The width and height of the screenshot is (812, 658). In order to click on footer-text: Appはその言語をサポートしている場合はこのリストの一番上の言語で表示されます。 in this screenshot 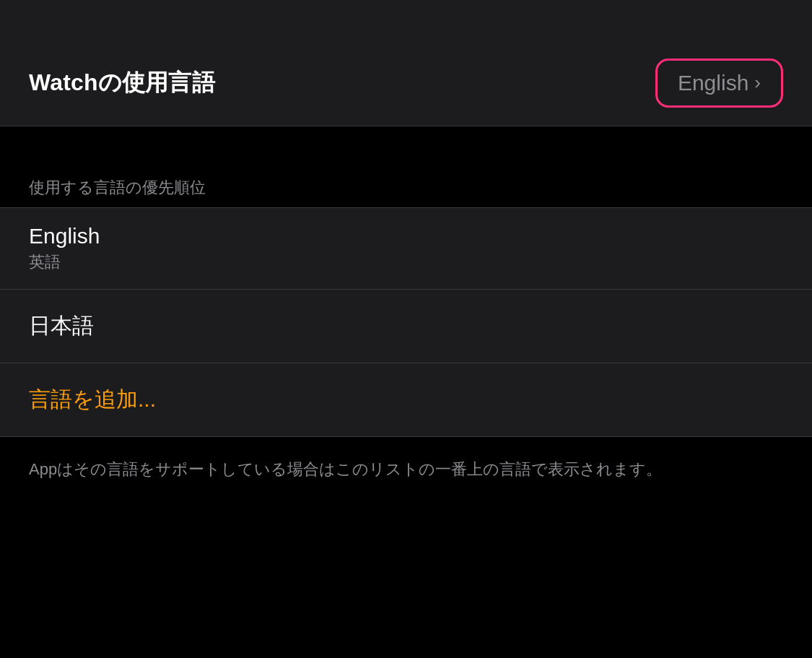, I will do `click(406, 469)`.